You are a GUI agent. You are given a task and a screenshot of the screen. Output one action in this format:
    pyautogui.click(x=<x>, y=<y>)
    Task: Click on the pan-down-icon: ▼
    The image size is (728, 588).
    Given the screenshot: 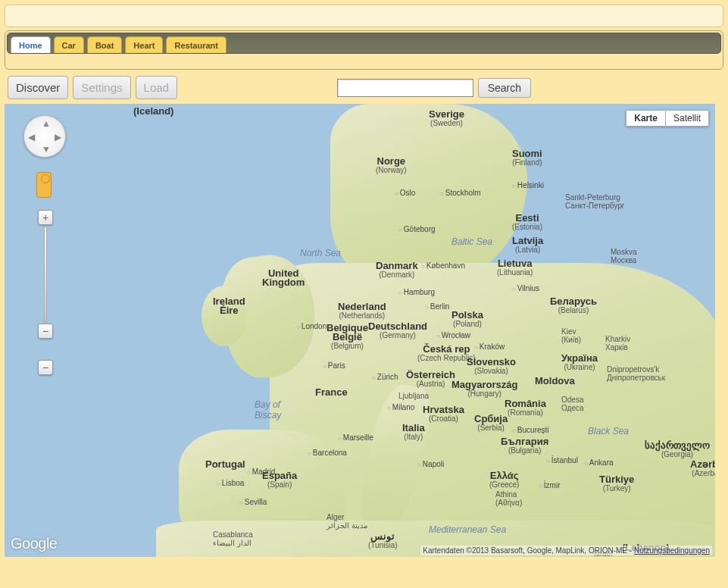 What is the action you would take?
    pyautogui.click(x=46, y=149)
    